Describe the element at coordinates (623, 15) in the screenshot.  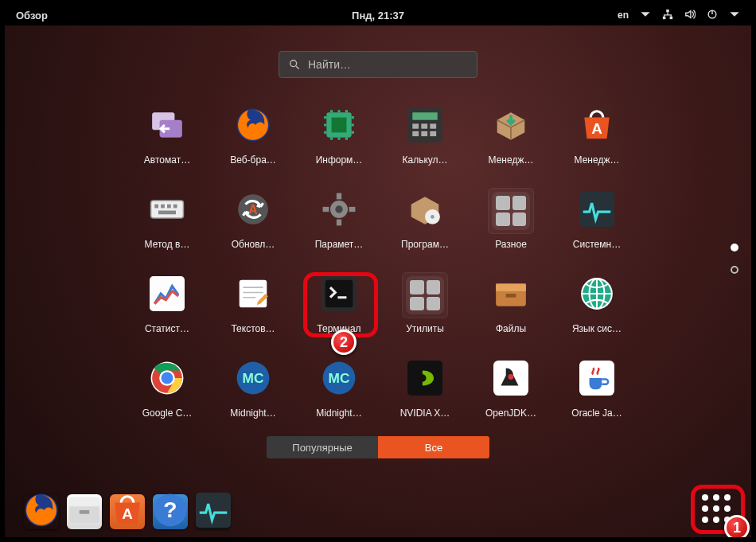
I see `keyboard-layout-indicator: en` at that location.